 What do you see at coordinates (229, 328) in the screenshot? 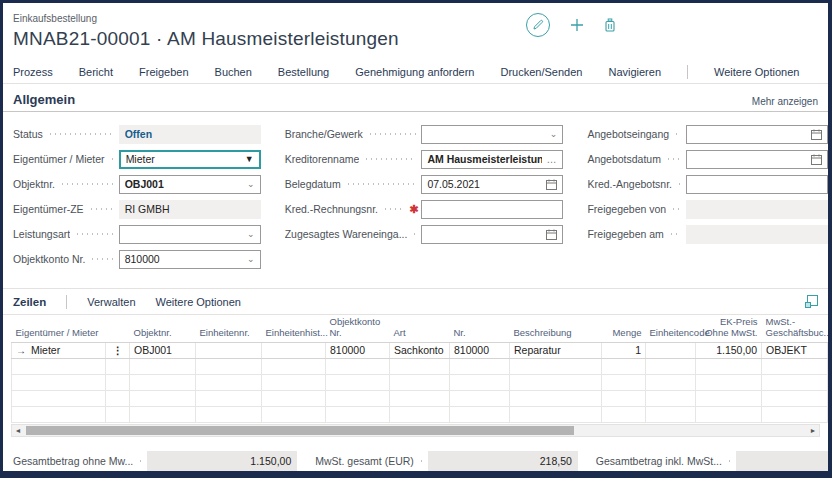
I see `col-einheitennr: Einheitennr.` at bounding box center [229, 328].